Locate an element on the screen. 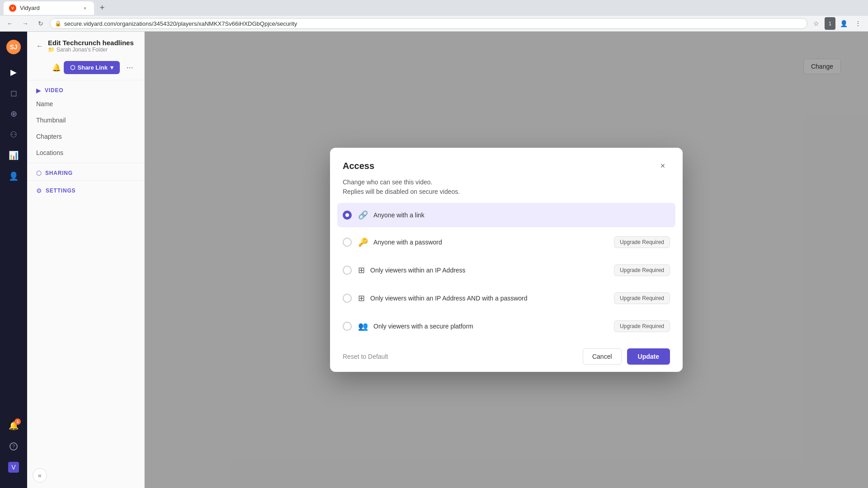 The width and height of the screenshot is (868, 488). sidebar-icon-help: ? is located at coordinates (14, 446).